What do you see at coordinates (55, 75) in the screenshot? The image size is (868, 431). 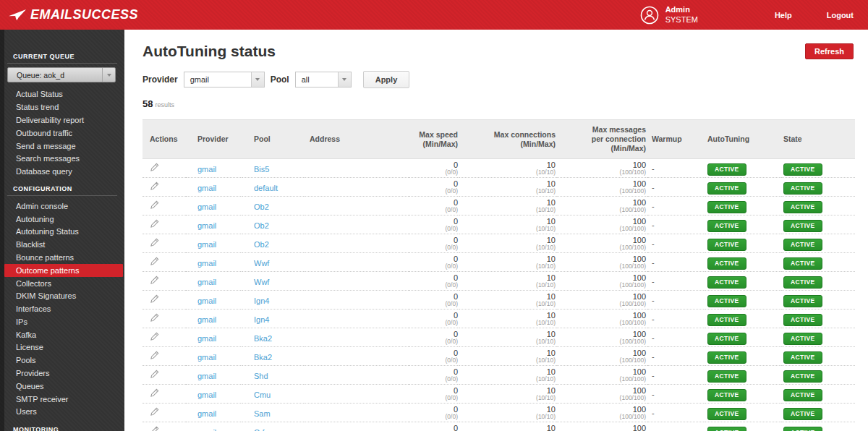 I see `queue-selector-value: Queue: aok_d` at bounding box center [55, 75].